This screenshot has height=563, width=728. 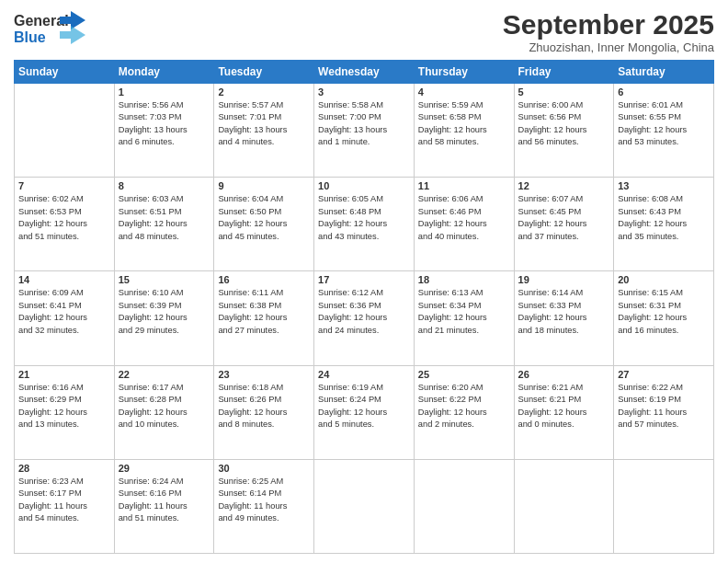 I want to click on day-info: Sunrise: 6:10 AMSunset: 6:39 PMDaylight:…, so click(x=165, y=312).